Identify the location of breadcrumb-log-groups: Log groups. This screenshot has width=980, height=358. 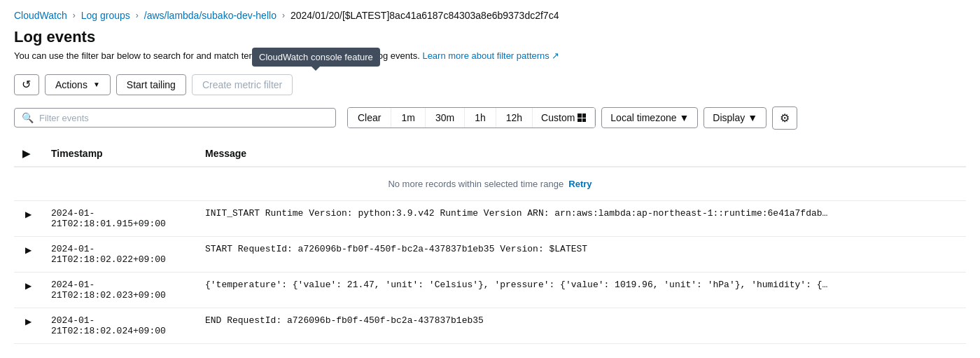
(106, 15).